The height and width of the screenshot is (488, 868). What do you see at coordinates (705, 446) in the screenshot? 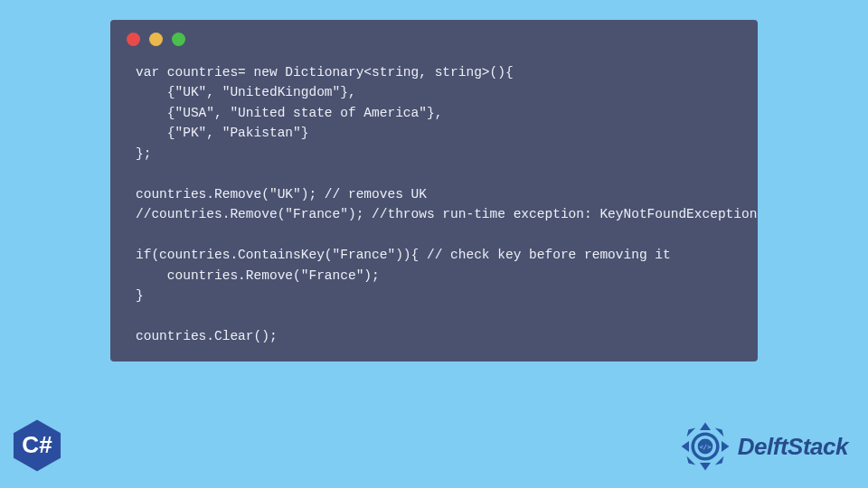
I see `brand-mark-icon: </>` at bounding box center [705, 446].